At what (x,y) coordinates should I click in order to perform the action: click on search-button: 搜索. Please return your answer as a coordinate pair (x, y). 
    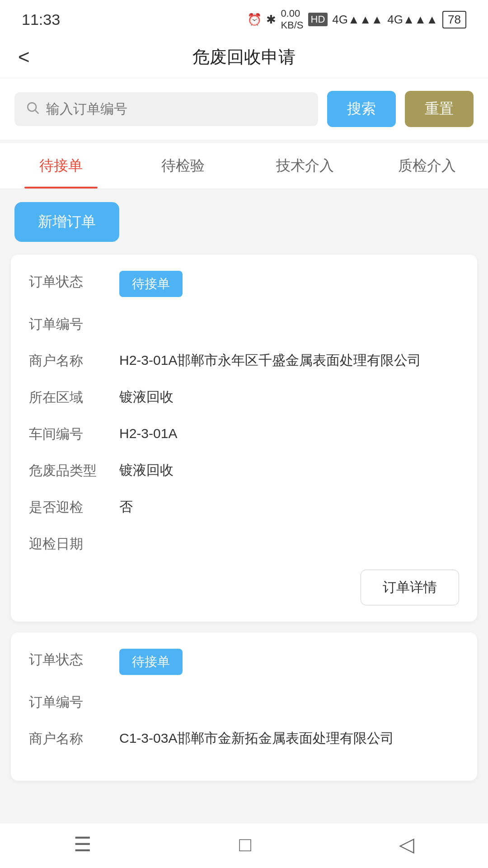
    Looking at the image, I should click on (361, 109).